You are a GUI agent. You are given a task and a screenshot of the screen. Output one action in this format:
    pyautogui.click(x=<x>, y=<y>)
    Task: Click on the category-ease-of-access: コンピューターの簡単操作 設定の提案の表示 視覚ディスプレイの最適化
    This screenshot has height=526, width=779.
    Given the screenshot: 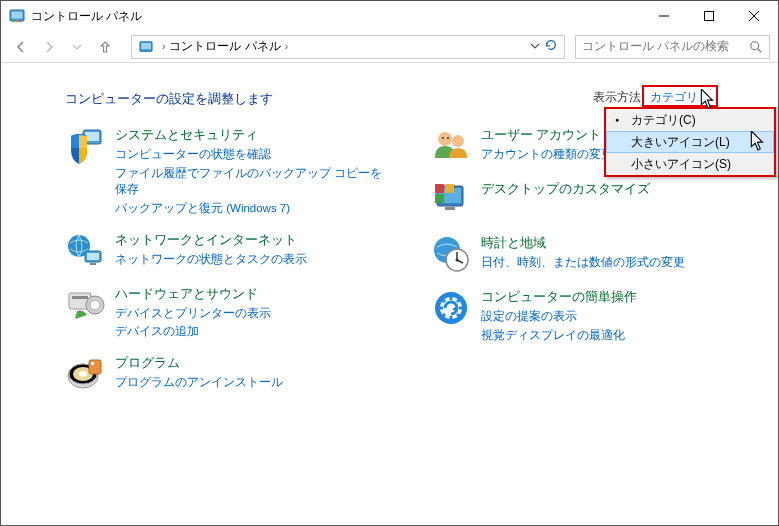 What is the action you would take?
    pyautogui.click(x=594, y=316)
    